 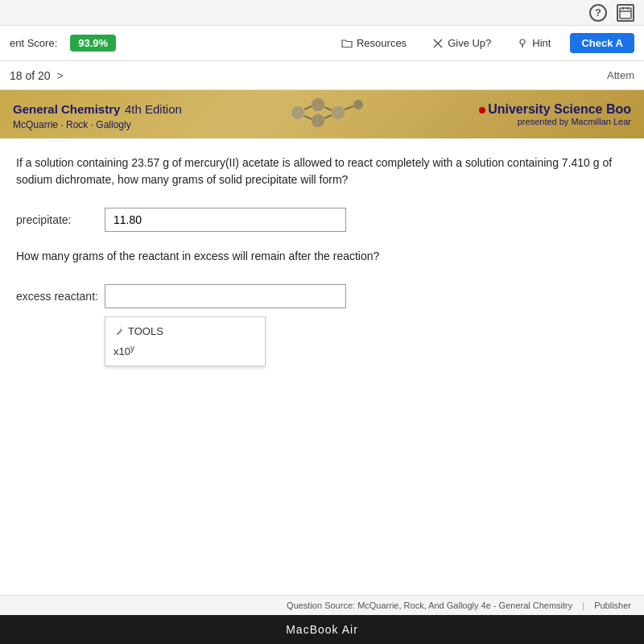 What do you see at coordinates (322, 630) in the screenshot?
I see `taskbar: MacBook Air` at bounding box center [322, 630].